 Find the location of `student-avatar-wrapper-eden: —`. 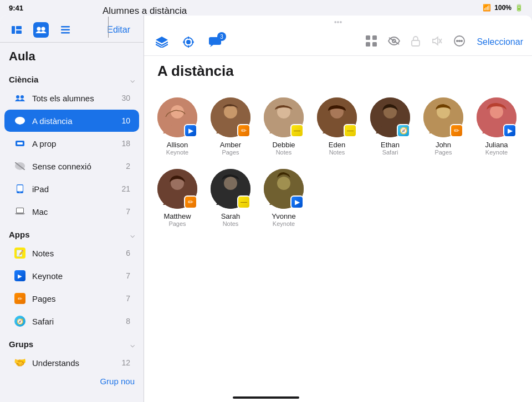

student-avatar-wrapper-eden: — is located at coordinates (337, 117).